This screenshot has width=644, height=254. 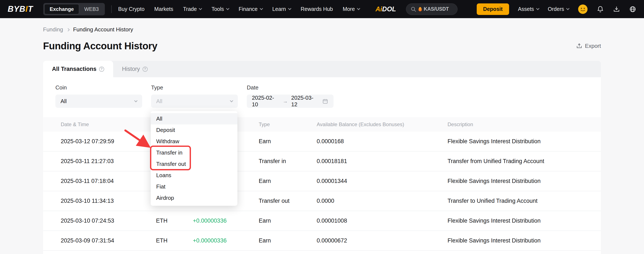 I want to click on cell-datetime: 2025-03-09 07:31:54, so click(x=108, y=241).